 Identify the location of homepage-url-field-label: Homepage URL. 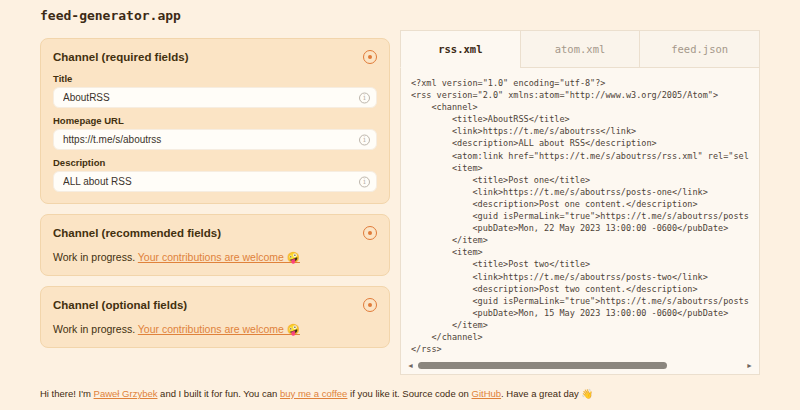
(215, 120).